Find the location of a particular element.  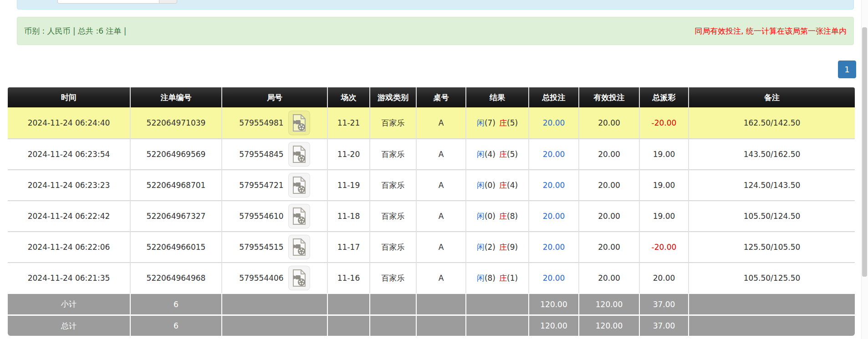

banker-score: (1) is located at coordinates (512, 278).